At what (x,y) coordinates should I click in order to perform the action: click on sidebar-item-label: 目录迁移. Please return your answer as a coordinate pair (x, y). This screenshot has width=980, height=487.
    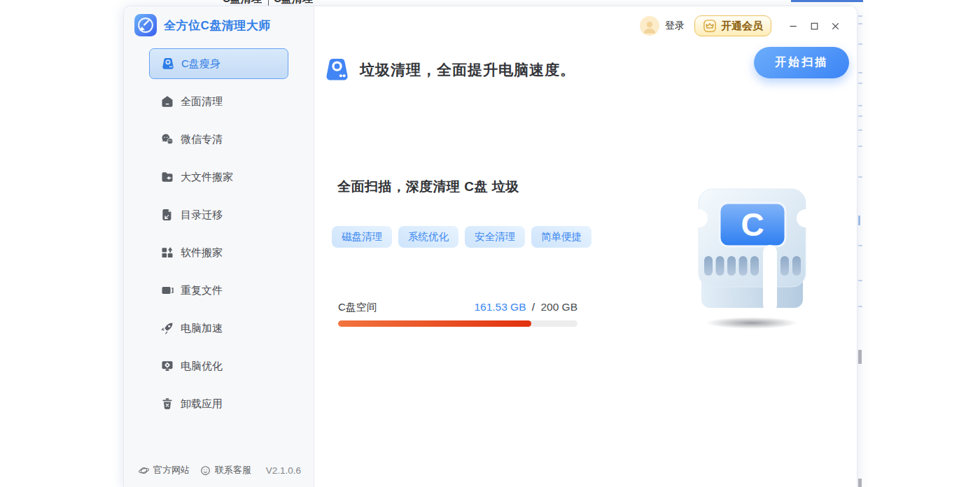
    Looking at the image, I should click on (202, 216).